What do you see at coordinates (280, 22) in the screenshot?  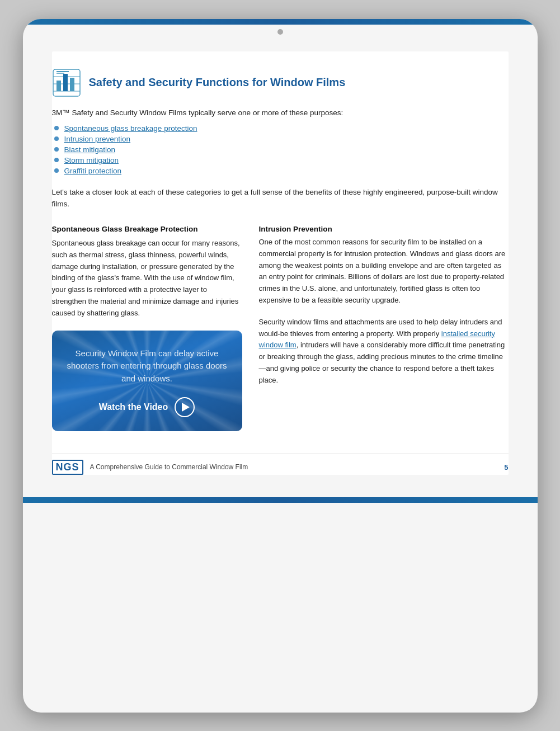 I see `top-bar` at bounding box center [280, 22].